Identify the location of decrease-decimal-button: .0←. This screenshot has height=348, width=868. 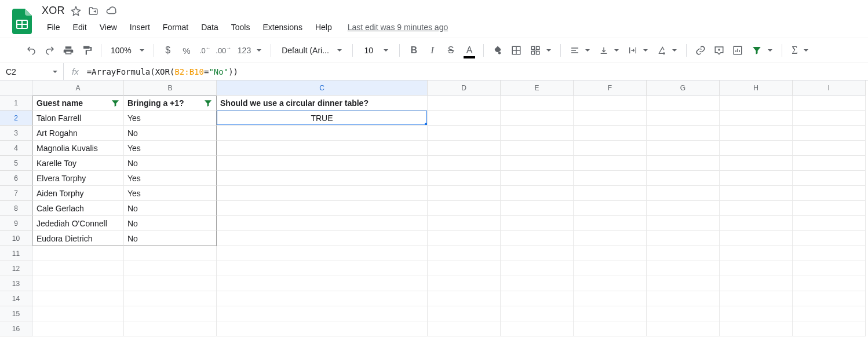
(205, 50).